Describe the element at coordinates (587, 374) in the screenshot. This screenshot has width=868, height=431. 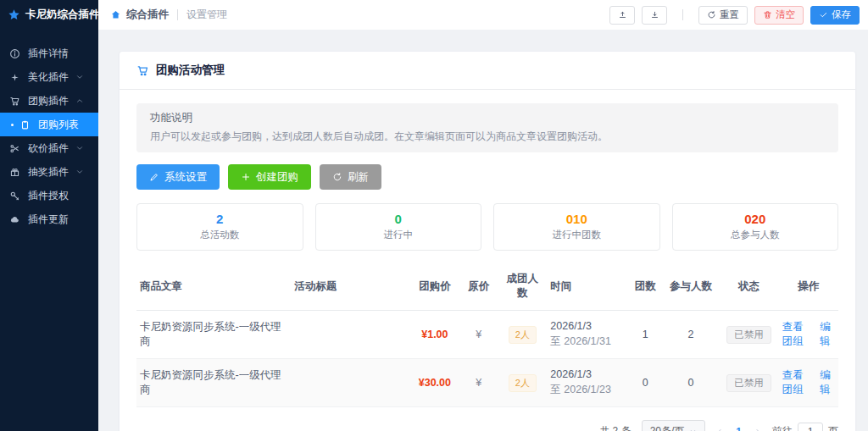
I see `date-start: 2026/1/3` at that location.